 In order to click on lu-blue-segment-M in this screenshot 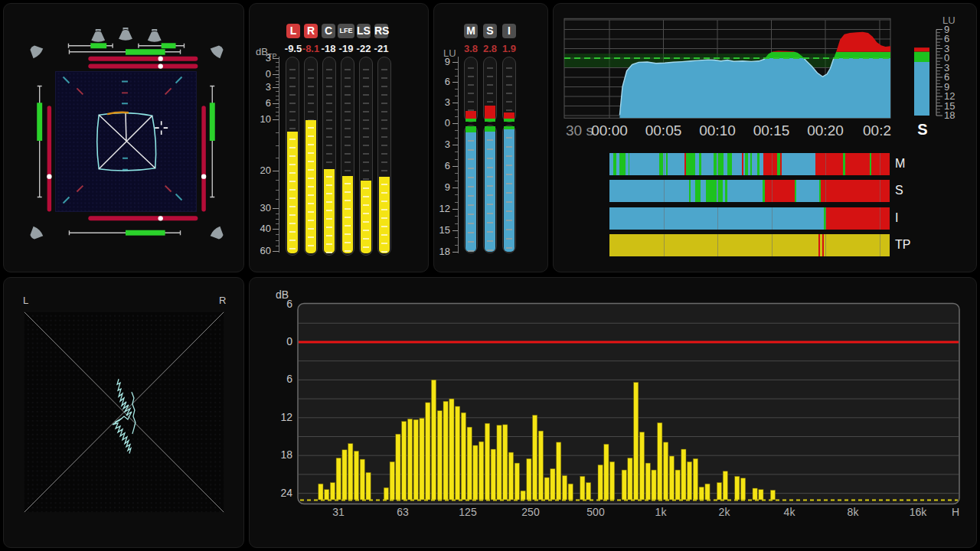, I will do `click(471, 192)`.